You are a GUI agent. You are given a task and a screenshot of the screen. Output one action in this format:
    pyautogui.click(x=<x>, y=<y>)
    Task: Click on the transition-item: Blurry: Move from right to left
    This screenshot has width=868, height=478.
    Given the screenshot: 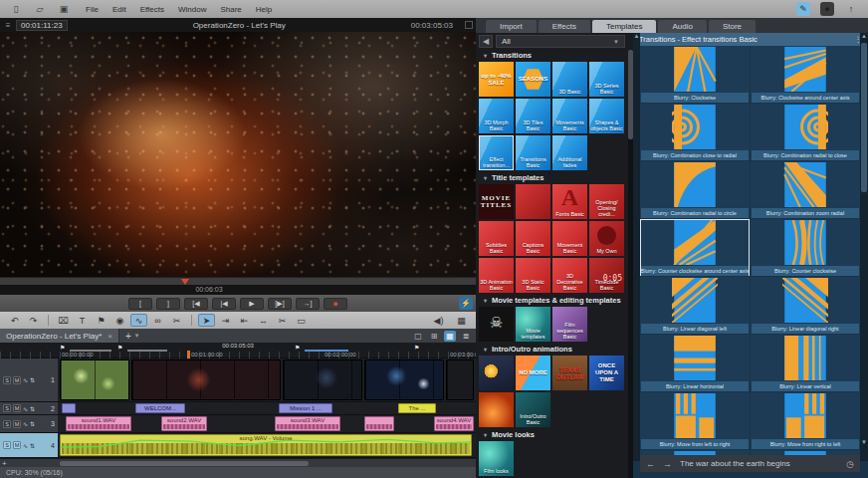 What is the action you would take?
    pyautogui.click(x=805, y=420)
    